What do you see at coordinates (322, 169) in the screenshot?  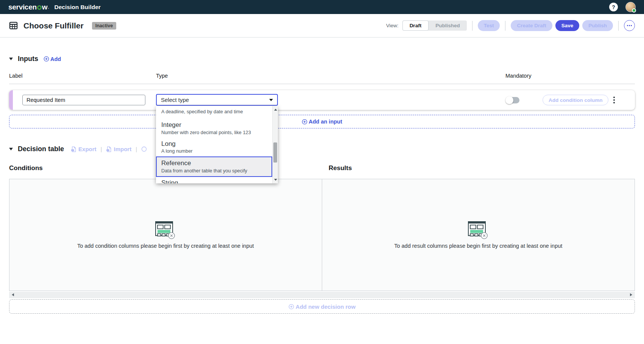 I see `panels-headings: Conditions Results` at bounding box center [322, 169].